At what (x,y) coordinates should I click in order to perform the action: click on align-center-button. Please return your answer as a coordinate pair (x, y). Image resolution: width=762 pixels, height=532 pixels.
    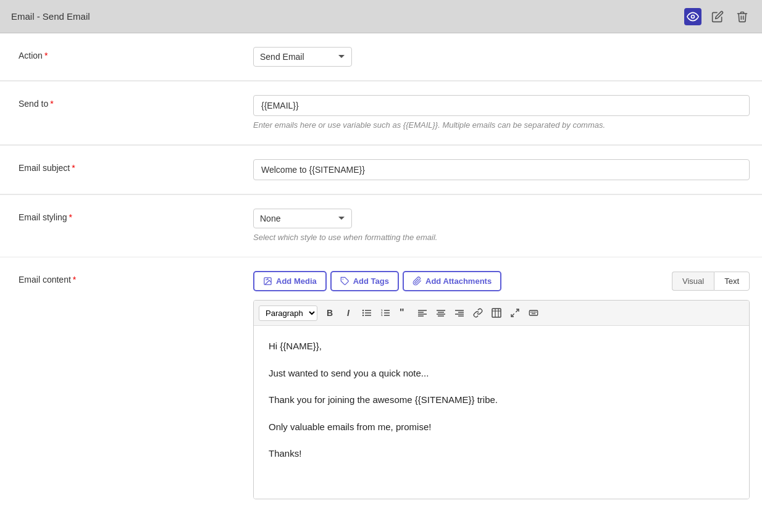
    Looking at the image, I should click on (441, 313).